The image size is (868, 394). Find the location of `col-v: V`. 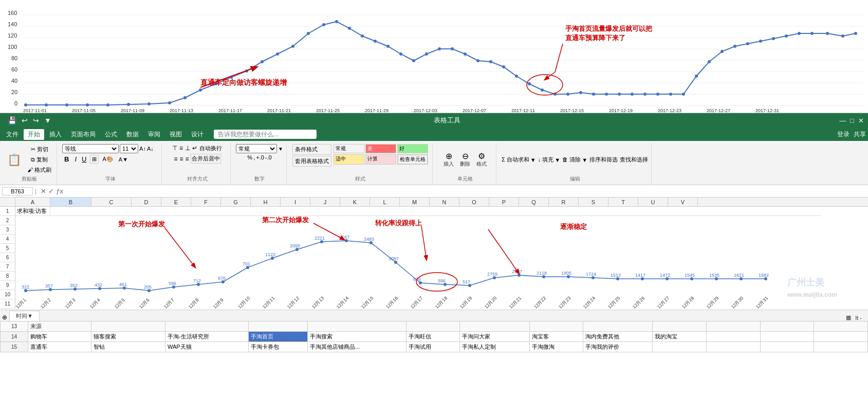

col-v: V is located at coordinates (683, 202).